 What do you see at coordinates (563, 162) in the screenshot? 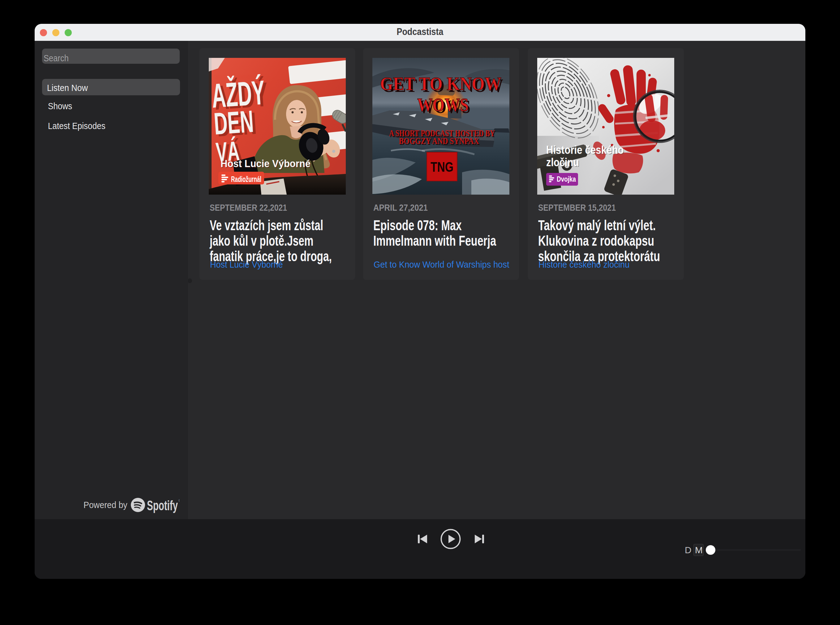
I see `svg-text: zločinu` at bounding box center [563, 162].